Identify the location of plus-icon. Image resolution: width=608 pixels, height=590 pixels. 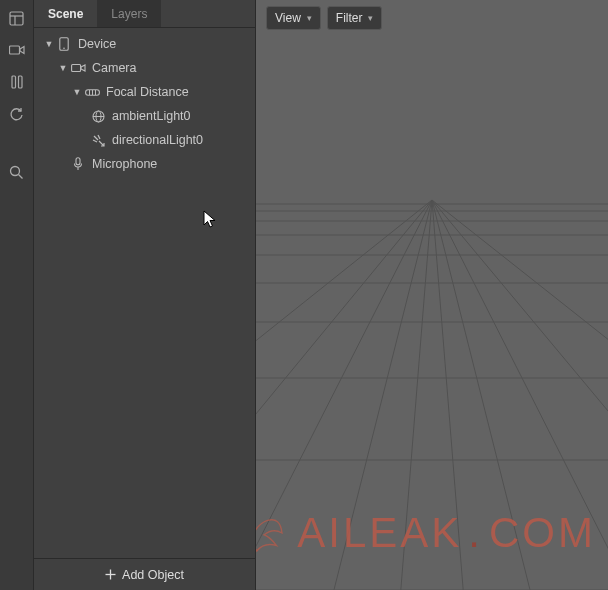
(110, 574).